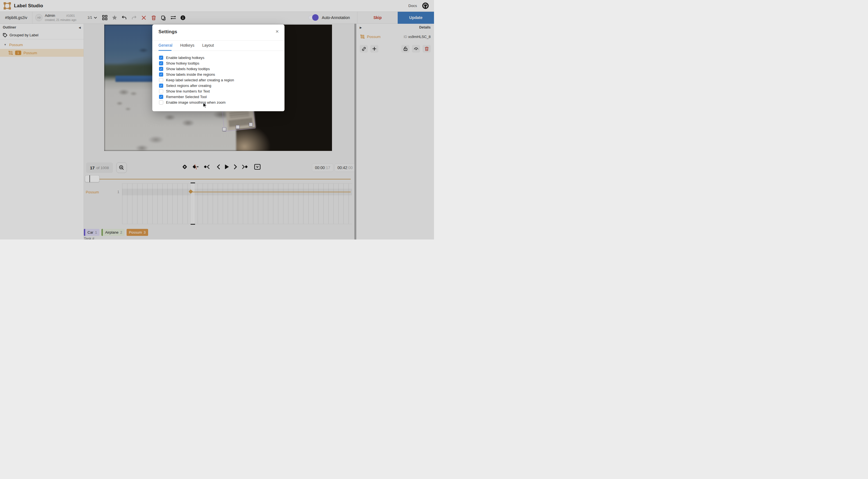  I want to click on checkbox-label: Show hotkey tooltips, so click(183, 63).